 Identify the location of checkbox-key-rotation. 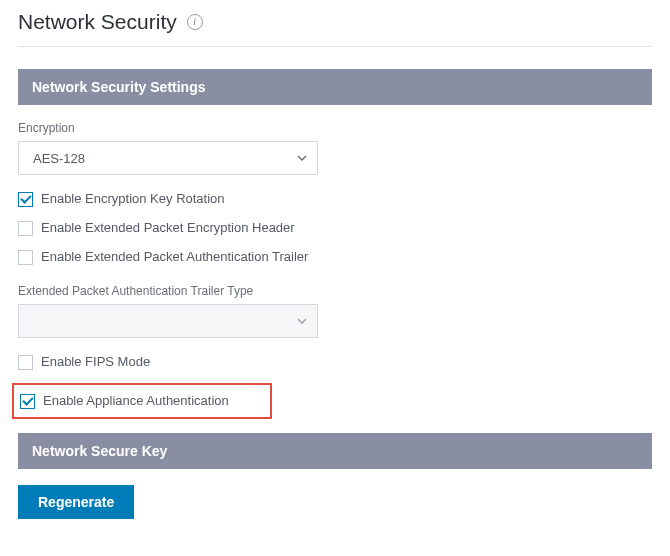
(26, 200).